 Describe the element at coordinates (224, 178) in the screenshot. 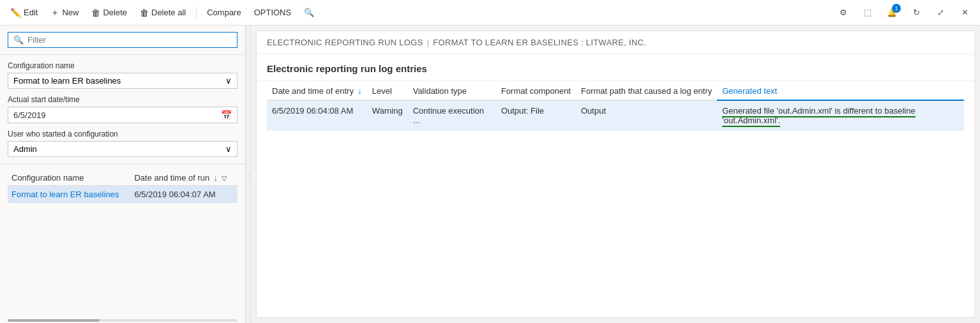

I see `filter-funnel-icon: ▽` at that location.